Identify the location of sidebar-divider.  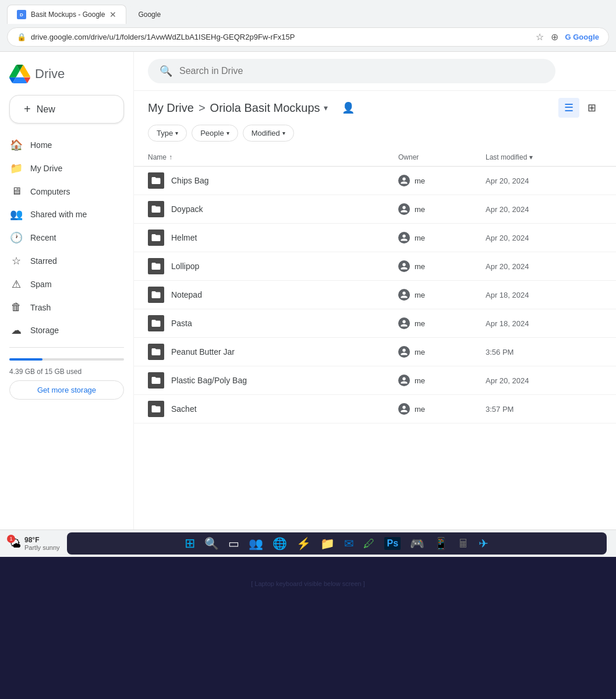
(66, 347).